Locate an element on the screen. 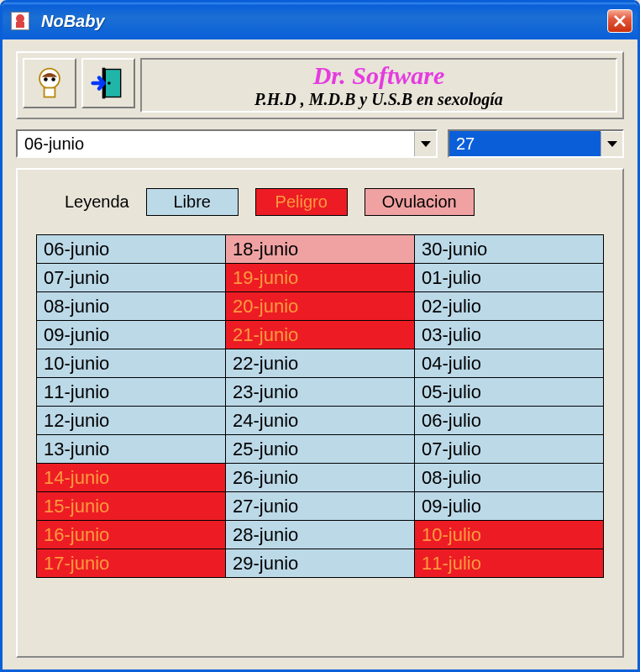  table-row: 16-junio28-junio10-julio is located at coordinates (321, 535).